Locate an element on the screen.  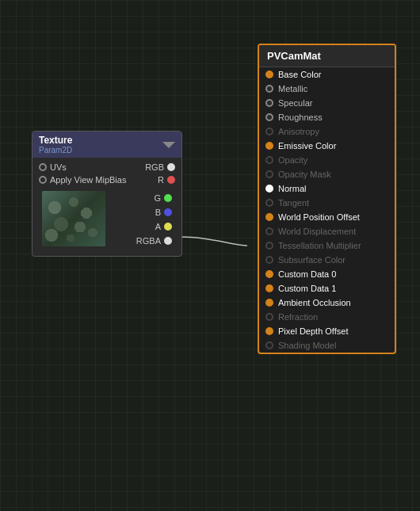
texture-node: Texture Param2D UVs RGB Apply View MipBi… is located at coordinates (107, 193).